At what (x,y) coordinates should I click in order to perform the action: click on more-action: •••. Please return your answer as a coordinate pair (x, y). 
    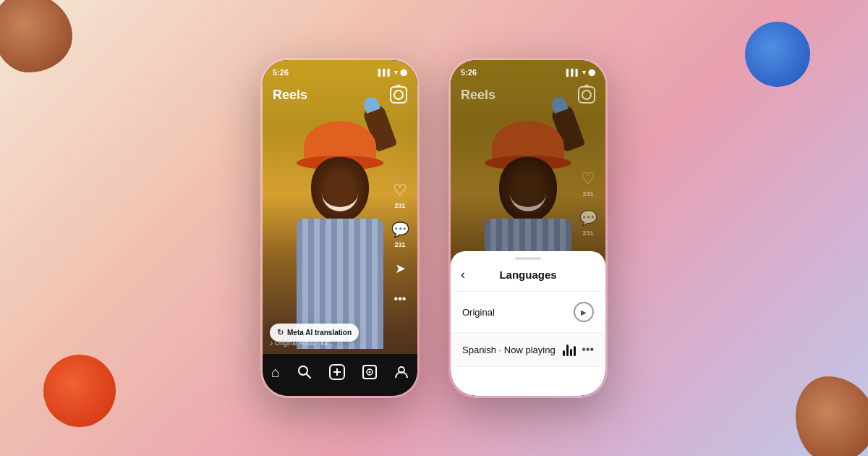
    Looking at the image, I should click on (400, 299).